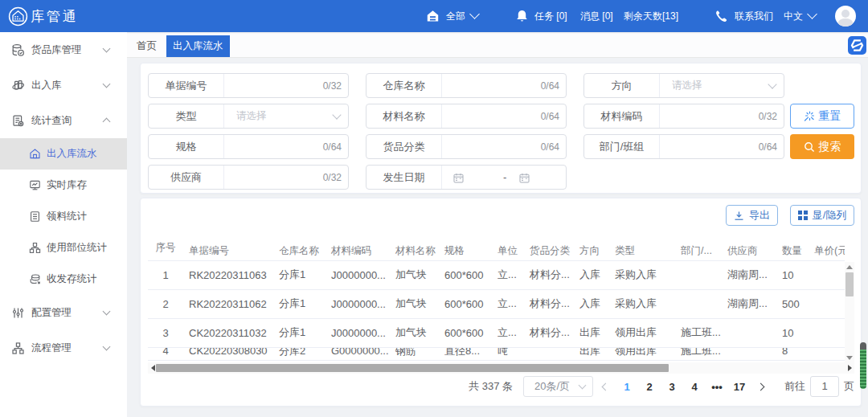 This screenshot has width=868, height=417. Describe the element at coordinates (466, 116) in the screenshot. I see `field-material-name: 材料名称 0/64` at that location.